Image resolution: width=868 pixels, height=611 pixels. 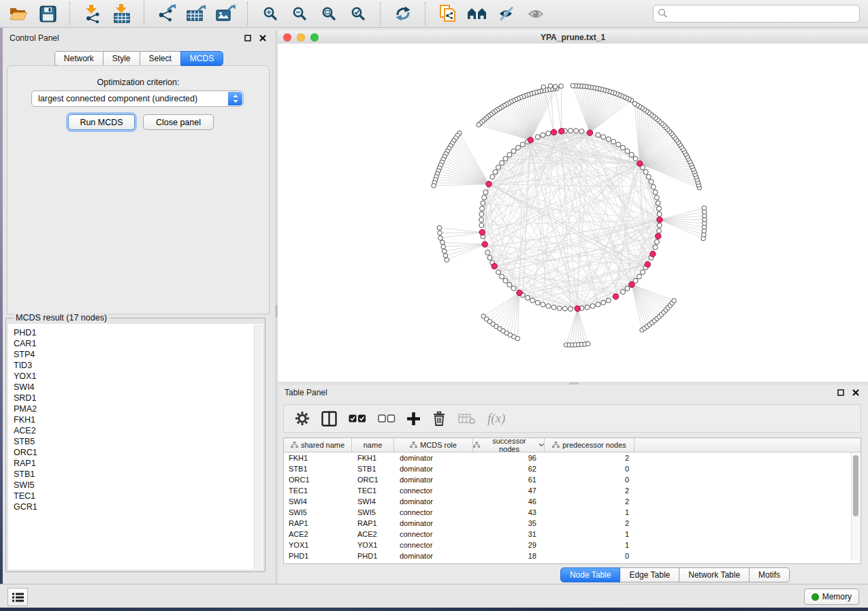 I want to click on close-panel-button, so click(x=263, y=38).